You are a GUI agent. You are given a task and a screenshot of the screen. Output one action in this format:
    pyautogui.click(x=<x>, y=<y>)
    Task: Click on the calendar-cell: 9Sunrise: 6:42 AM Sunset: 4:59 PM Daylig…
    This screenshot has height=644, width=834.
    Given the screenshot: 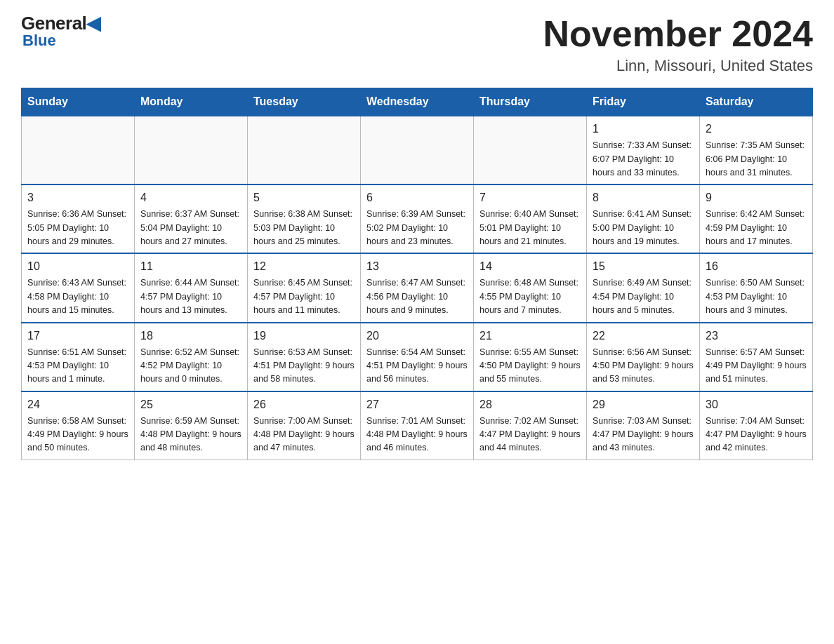 What is the action you would take?
    pyautogui.click(x=757, y=219)
    